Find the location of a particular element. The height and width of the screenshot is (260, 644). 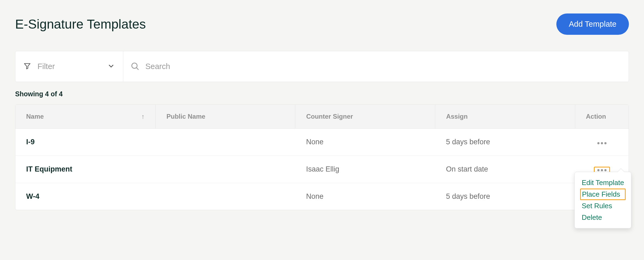

table-row: IT Equipment Isaac Ellig On start date E… is located at coordinates (322, 169).